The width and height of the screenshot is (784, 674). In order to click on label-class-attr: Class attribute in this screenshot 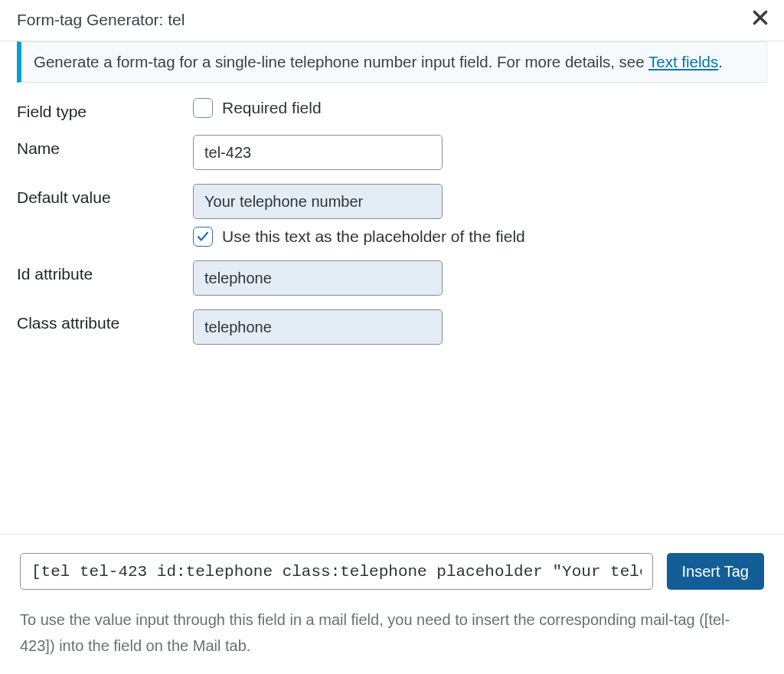, I will do `click(105, 321)`.